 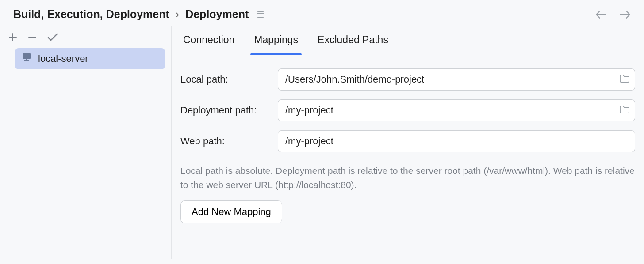 I want to click on local-path-label: Local path:, so click(x=229, y=79).